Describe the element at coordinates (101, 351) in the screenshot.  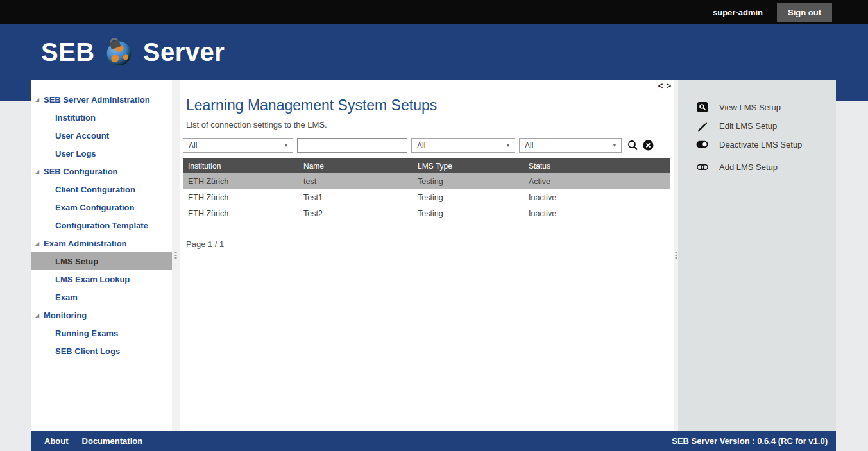
I see `nav-item-seb-client-logs: SEB Client Logs` at that location.